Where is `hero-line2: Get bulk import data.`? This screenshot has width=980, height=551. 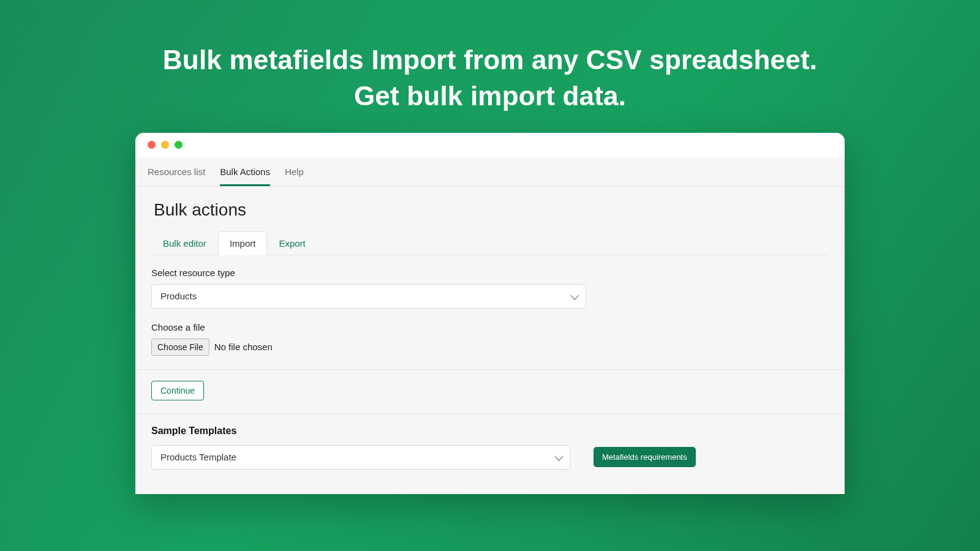
hero-line2: Get bulk import data. is located at coordinates (490, 96).